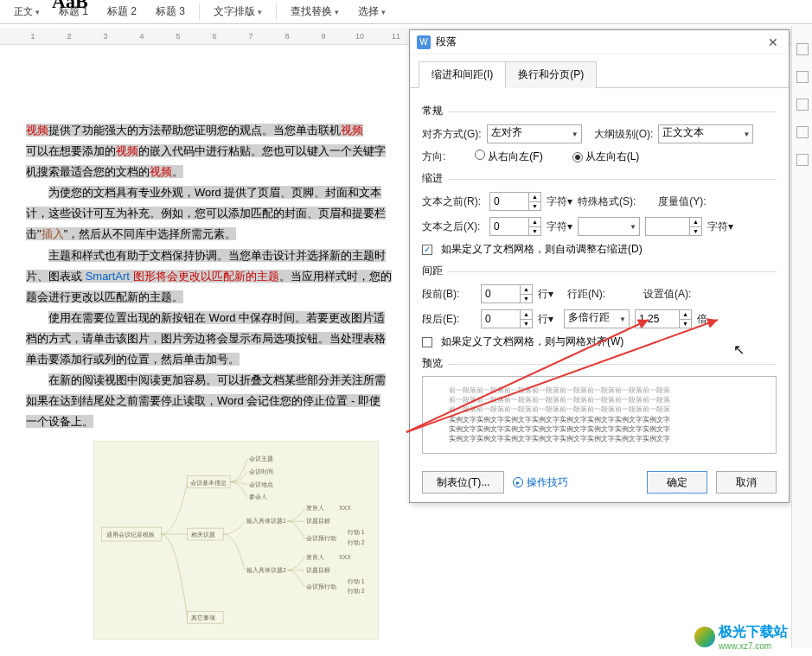 The image size is (812, 656). What do you see at coordinates (753, 646) in the screenshot?
I see `watermark-url: www.xz7.com` at bounding box center [753, 646].